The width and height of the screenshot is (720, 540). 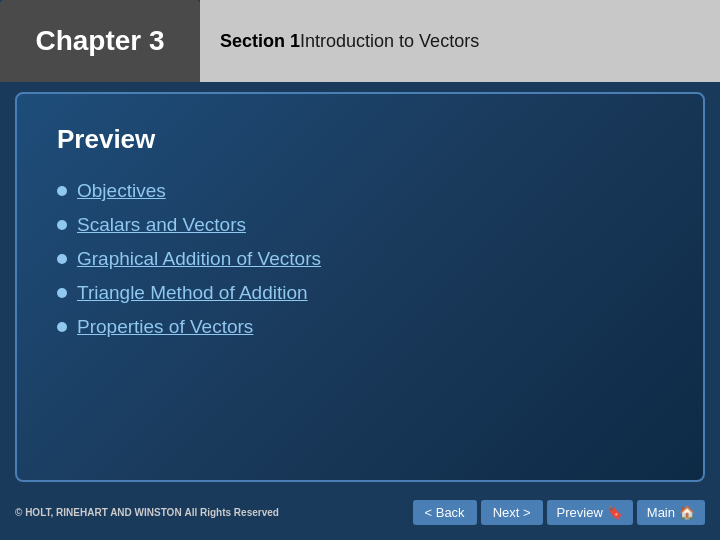 I want to click on main-label: Main, so click(x=661, y=512).